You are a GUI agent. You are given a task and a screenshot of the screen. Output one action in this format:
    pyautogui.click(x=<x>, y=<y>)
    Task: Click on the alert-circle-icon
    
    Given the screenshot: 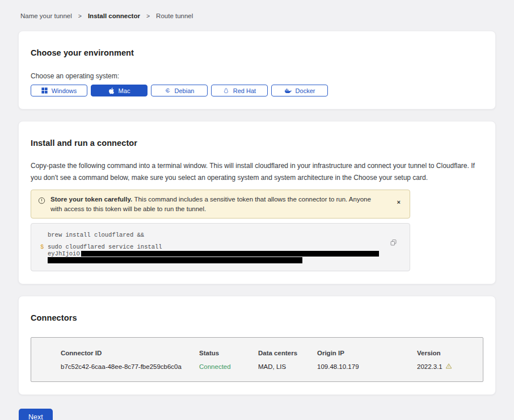 What is the action you would take?
    pyautogui.click(x=42, y=201)
    